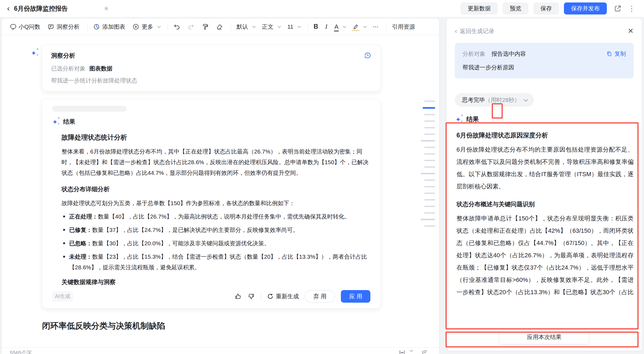  I want to click on outline-toggle-icon, so click(425, 352).